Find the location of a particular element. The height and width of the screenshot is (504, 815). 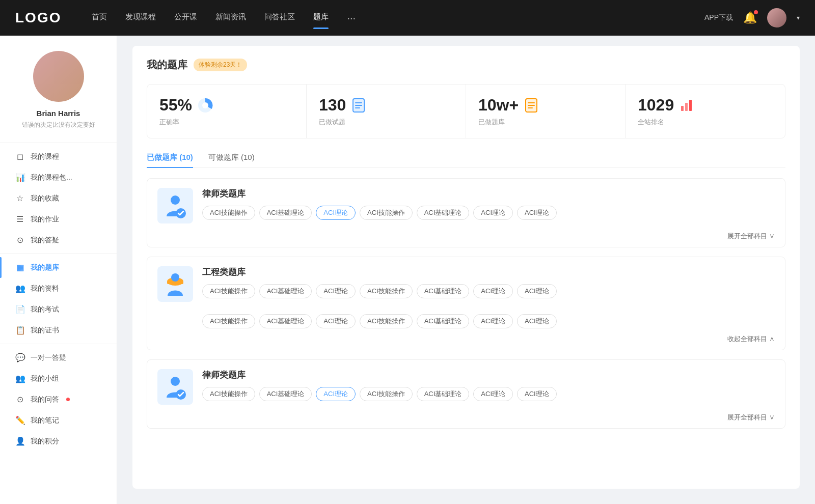

tag-1-2: ACI基础理论 is located at coordinates (286, 213).